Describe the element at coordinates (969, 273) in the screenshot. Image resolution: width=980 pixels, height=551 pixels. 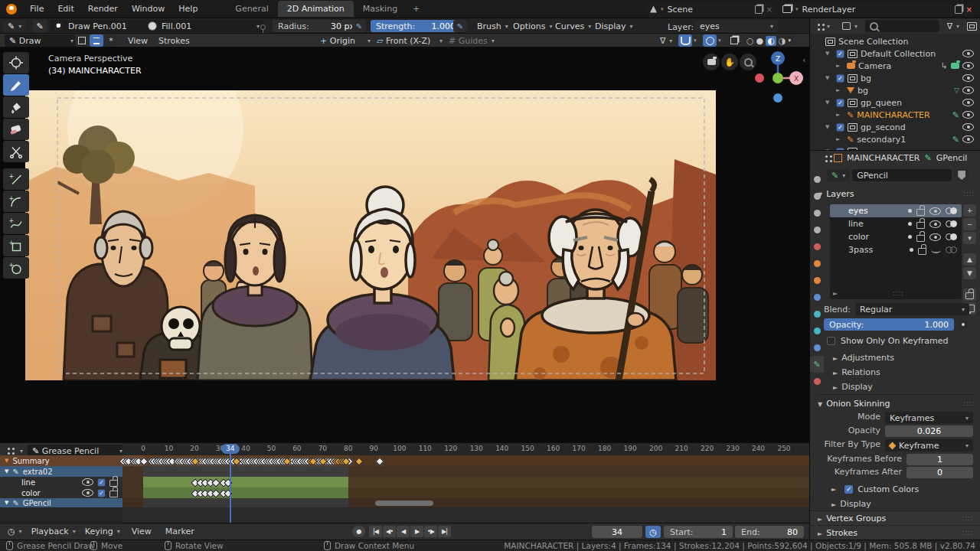
I see `move-layer-down-button: ▼` at that location.